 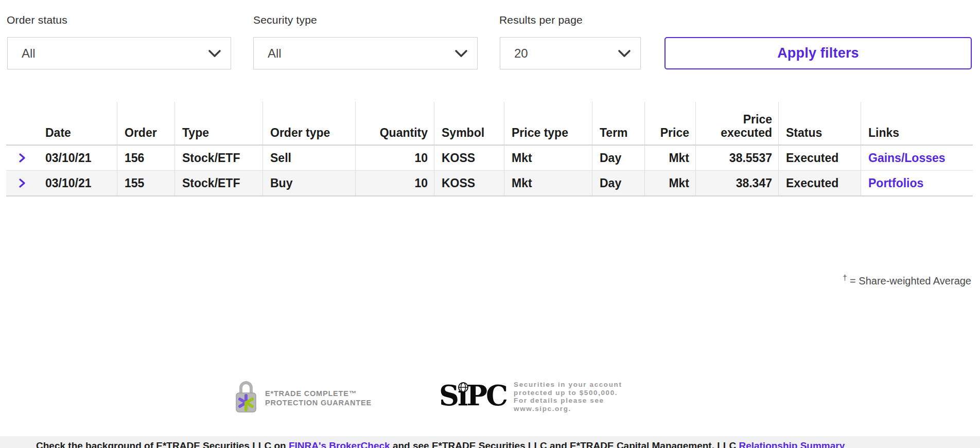 I want to click on header-symbol: Symbol, so click(x=469, y=123).